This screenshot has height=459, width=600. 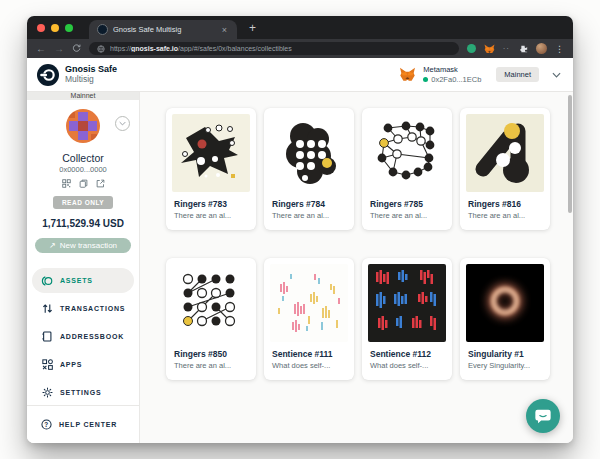 I want to click on forward-icon: →, so click(x=59, y=49).